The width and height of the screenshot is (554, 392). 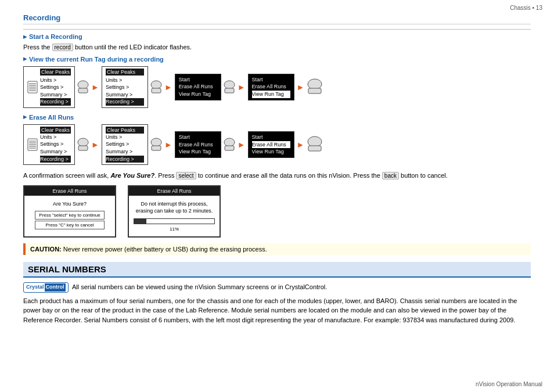 I want to click on vrt-final-device, so click(x=315, y=87).